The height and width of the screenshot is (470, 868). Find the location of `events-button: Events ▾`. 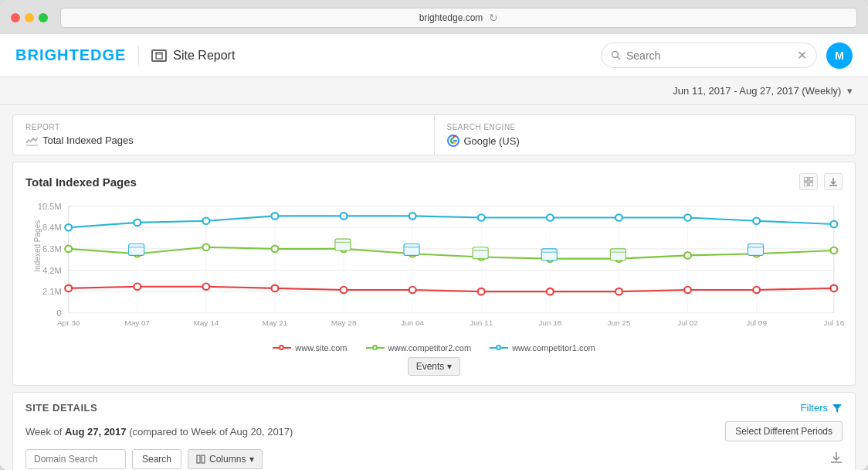

events-button: Events ▾ is located at coordinates (434, 366).